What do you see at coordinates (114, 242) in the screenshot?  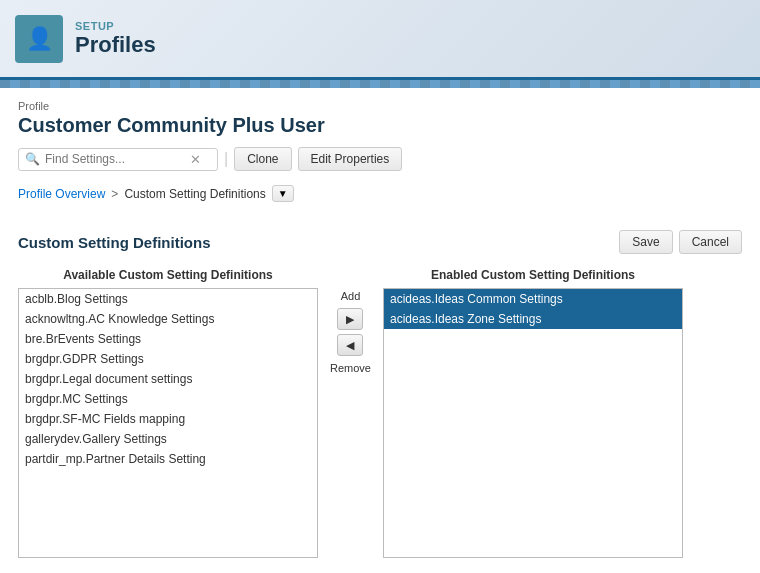 I see `section-title: Custom Setting Definitions` at bounding box center [114, 242].